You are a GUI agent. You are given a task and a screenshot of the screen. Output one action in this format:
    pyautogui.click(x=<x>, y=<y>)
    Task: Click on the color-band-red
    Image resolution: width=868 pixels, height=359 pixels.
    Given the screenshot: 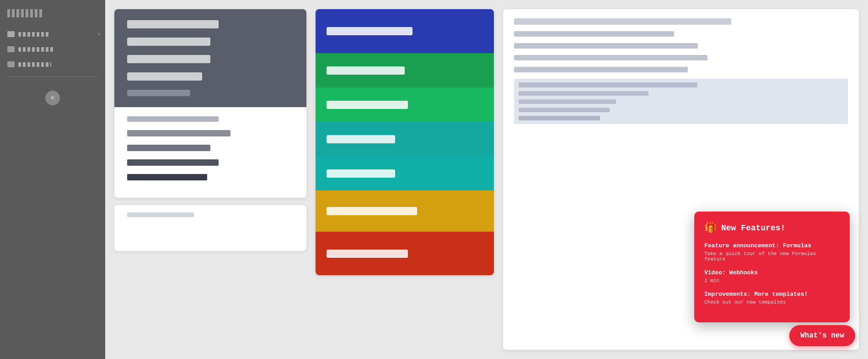 What is the action you would take?
    pyautogui.click(x=405, y=254)
    